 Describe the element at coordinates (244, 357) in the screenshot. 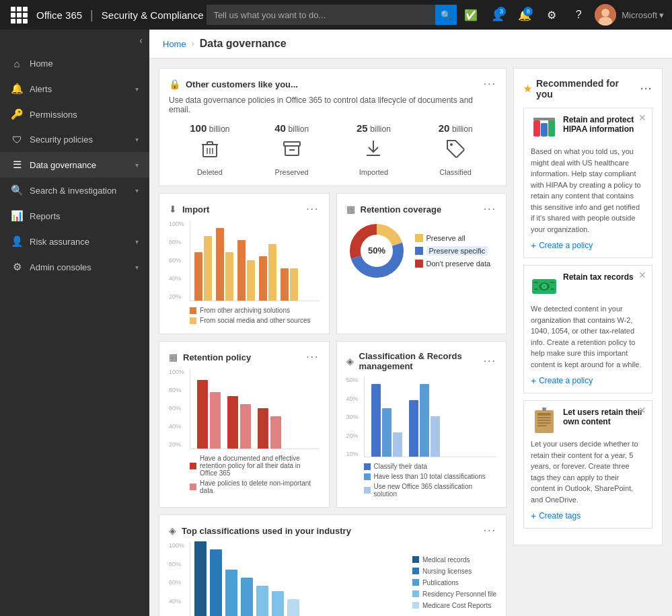

I see `retention-policy-header: ▦ Retention policy ···` at that location.